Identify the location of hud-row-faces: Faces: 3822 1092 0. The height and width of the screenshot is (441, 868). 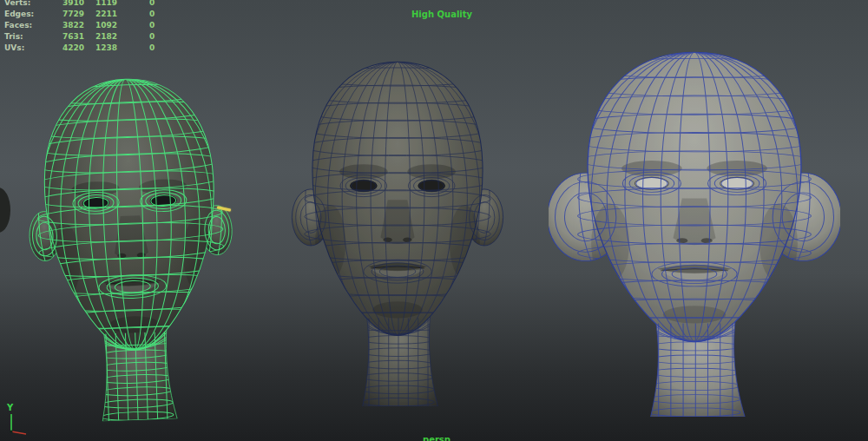
(87, 26).